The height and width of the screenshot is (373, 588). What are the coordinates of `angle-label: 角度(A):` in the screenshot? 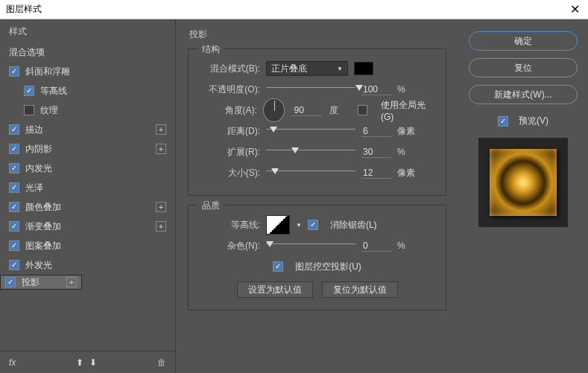 It's located at (229, 110).